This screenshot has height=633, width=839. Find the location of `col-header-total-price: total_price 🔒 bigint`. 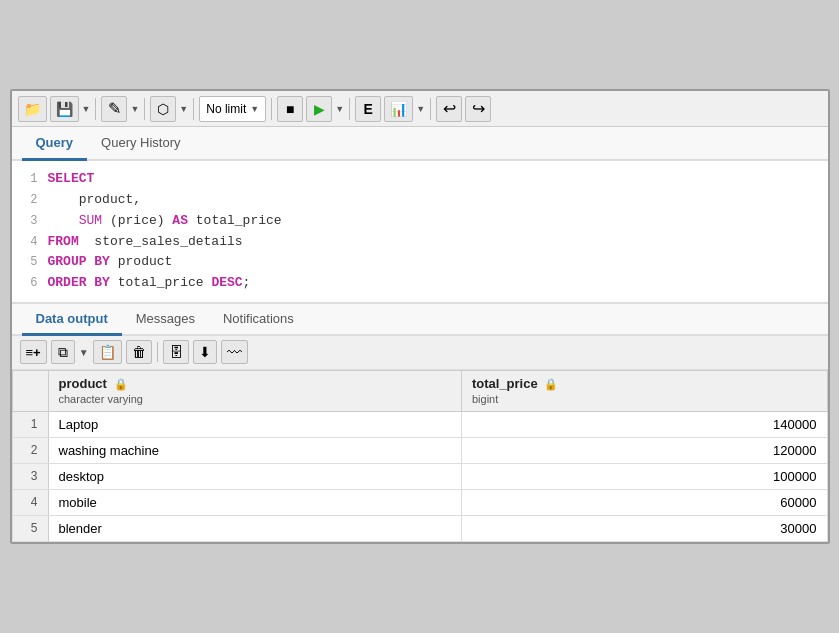

col-header-total-price: total_price 🔒 bigint is located at coordinates (644, 390).